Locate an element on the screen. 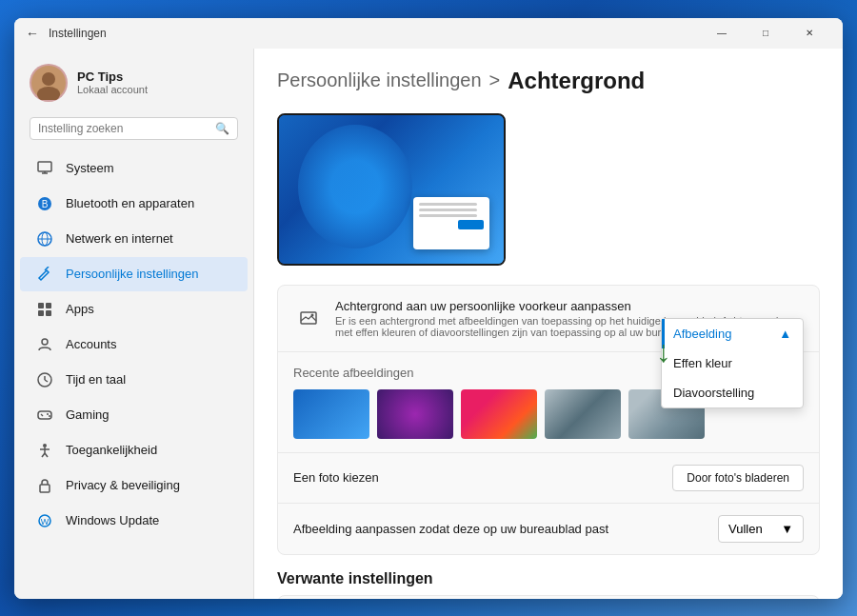  green-arrow-indicator: ↓ is located at coordinates (664, 352).